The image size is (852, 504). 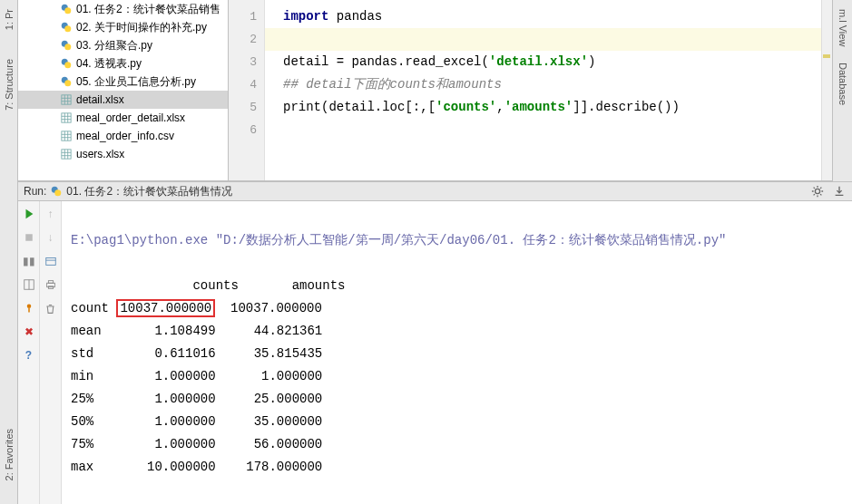 I want to click on tree-item-label: 03. 分组聚合.py, so click(x=114, y=45).